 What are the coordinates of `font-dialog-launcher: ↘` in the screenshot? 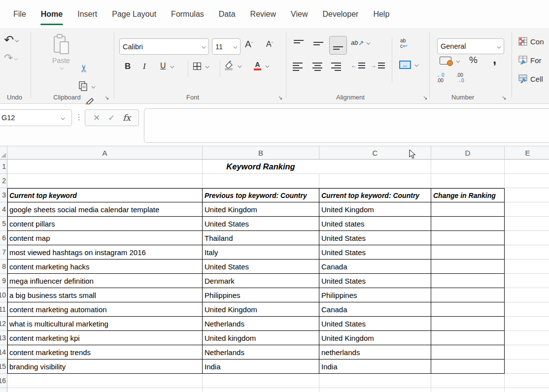 It's located at (280, 98).